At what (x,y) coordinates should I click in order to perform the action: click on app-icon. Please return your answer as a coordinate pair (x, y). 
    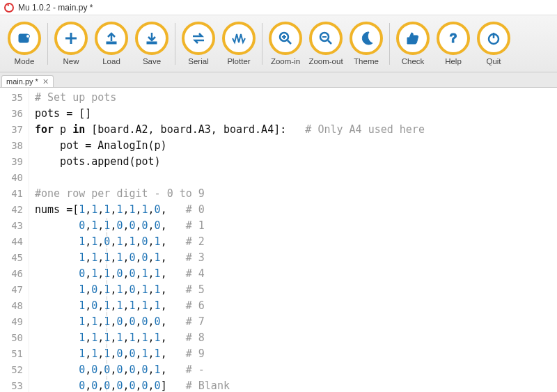
    Looking at the image, I should click on (9, 8).